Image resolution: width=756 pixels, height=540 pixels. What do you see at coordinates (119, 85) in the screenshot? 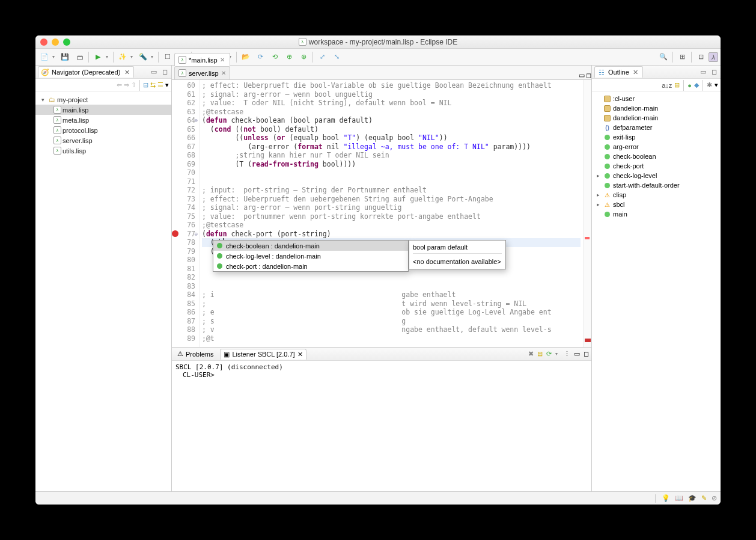
I see `nav-back-icon: ⇐` at bounding box center [119, 85].